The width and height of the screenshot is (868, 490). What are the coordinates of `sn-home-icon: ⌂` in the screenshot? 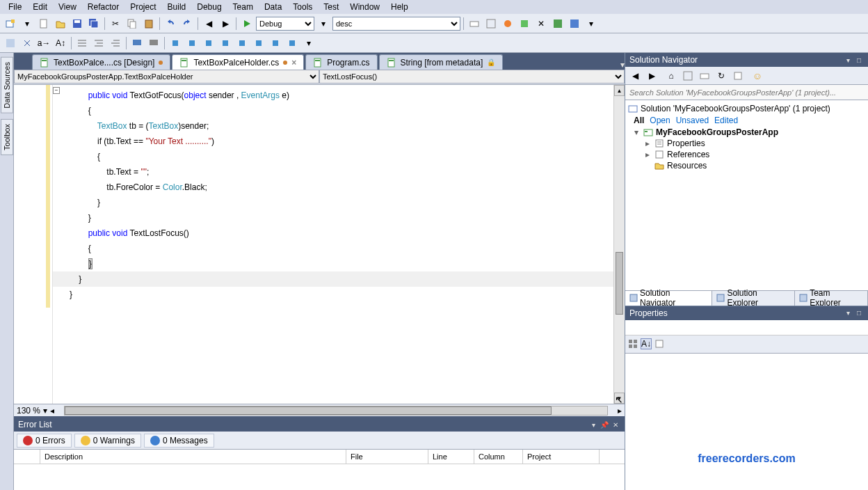 It's located at (671, 76).